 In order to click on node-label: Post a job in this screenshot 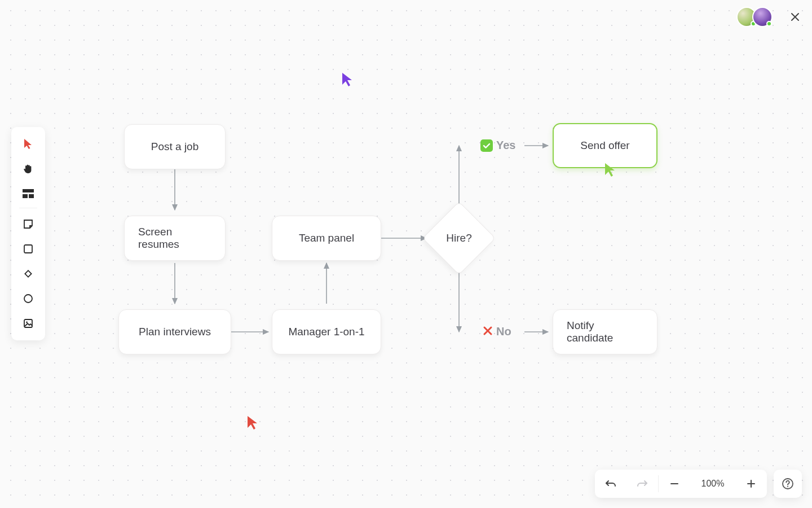, I will do `click(175, 147)`.